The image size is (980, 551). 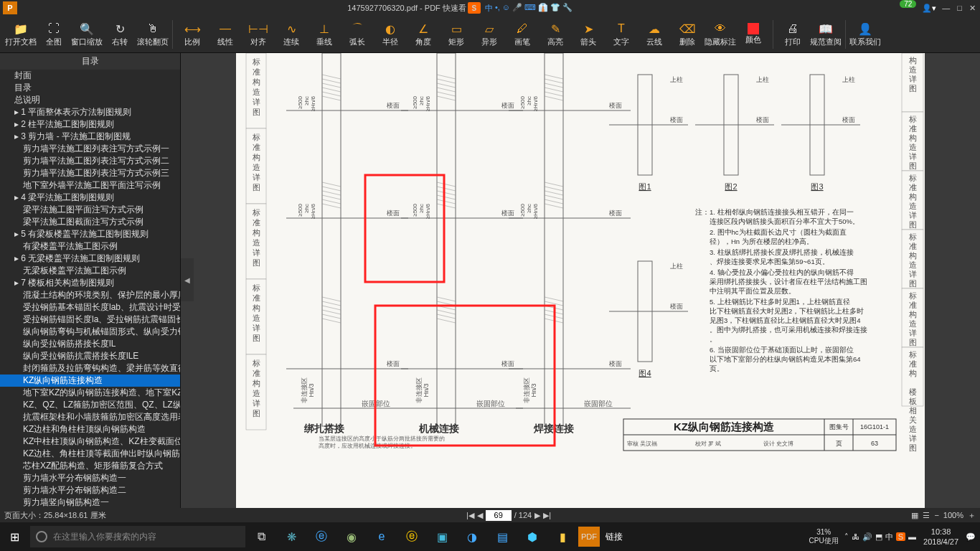 What do you see at coordinates (90, 502) in the screenshot?
I see `outline-item: 剪力墙竖向钢筋构造一` at bounding box center [90, 502].